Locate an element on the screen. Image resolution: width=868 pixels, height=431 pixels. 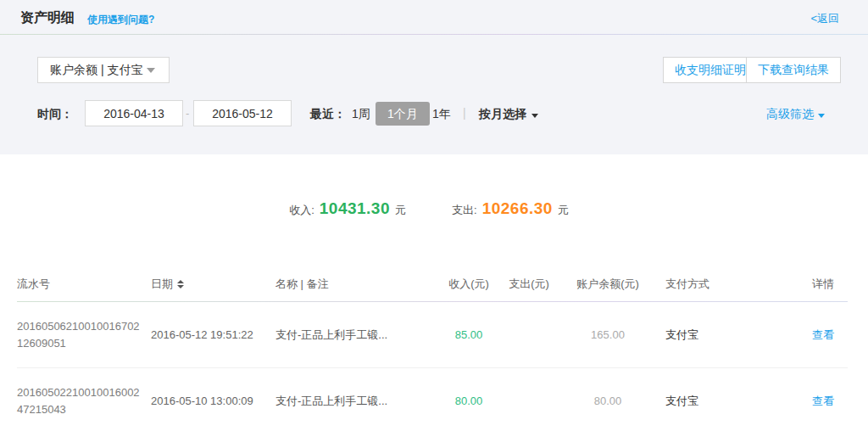
month-select-label: 按月选择 is located at coordinates (503, 115).